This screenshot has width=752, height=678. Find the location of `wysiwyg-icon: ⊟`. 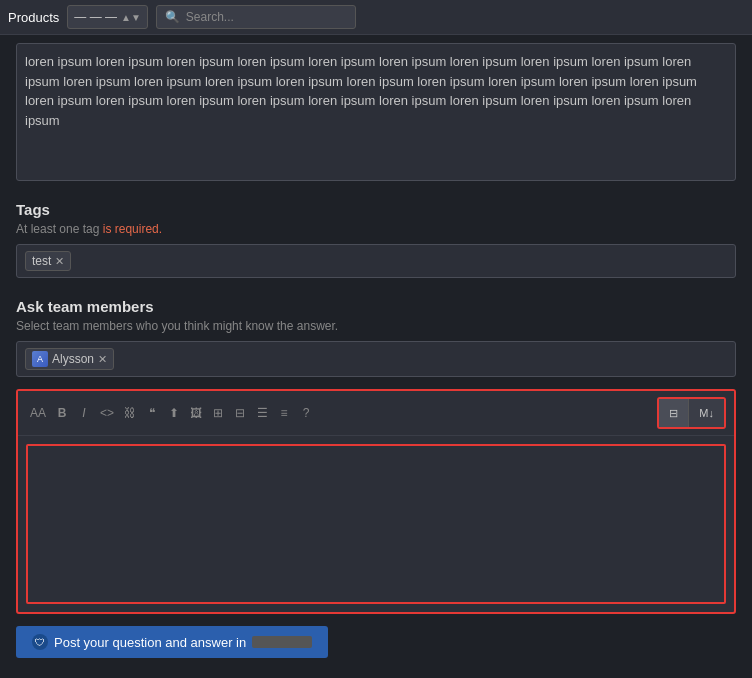

wysiwyg-icon: ⊟ is located at coordinates (674, 414).